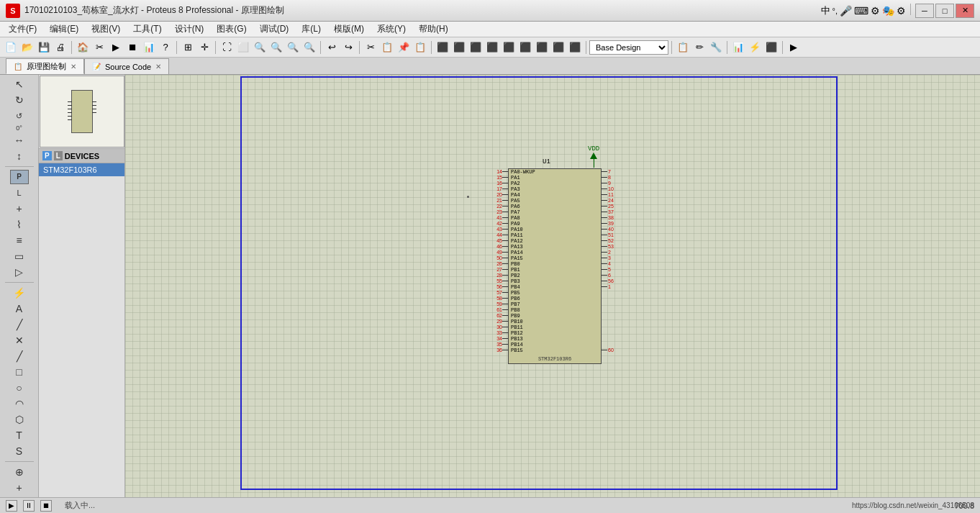  Describe the element at coordinates (925, 11) in the screenshot. I see `minimize-button: ─` at that location.